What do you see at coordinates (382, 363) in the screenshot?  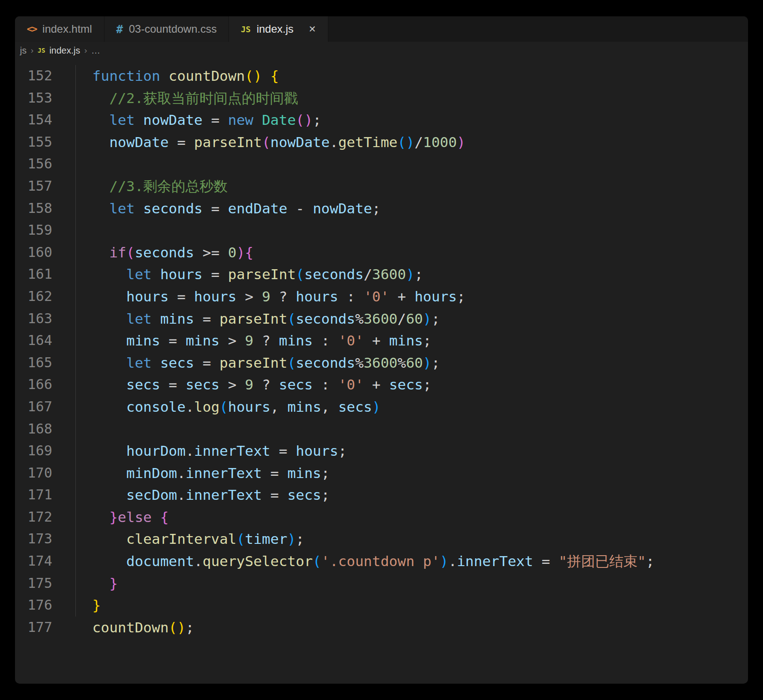 I see `code-line: 165 let secs = parseInt(seconds%3600%60)…` at bounding box center [382, 363].